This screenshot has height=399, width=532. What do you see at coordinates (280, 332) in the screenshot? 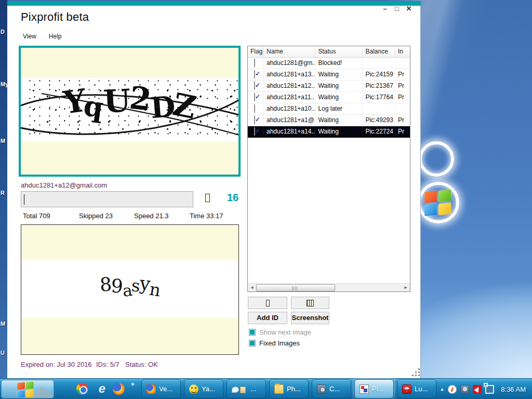
I see `option-show-next-image: Show next image` at bounding box center [280, 332].